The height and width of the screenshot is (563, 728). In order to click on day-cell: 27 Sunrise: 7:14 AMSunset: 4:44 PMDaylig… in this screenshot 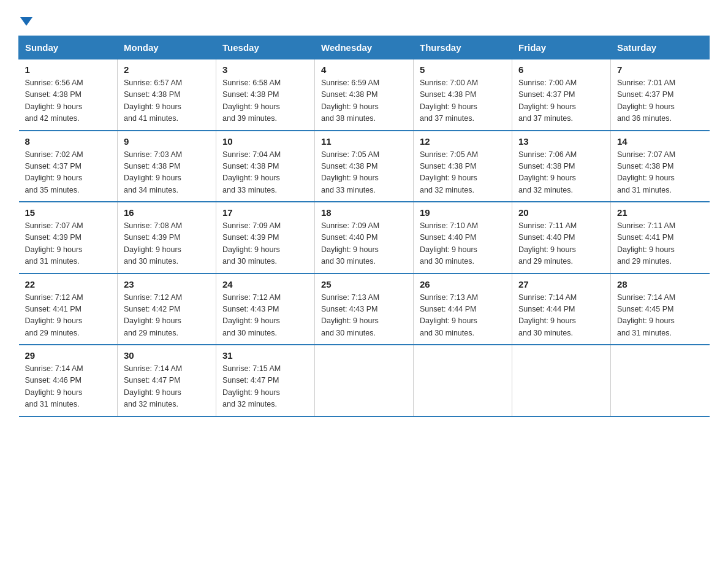, I will do `click(561, 309)`.